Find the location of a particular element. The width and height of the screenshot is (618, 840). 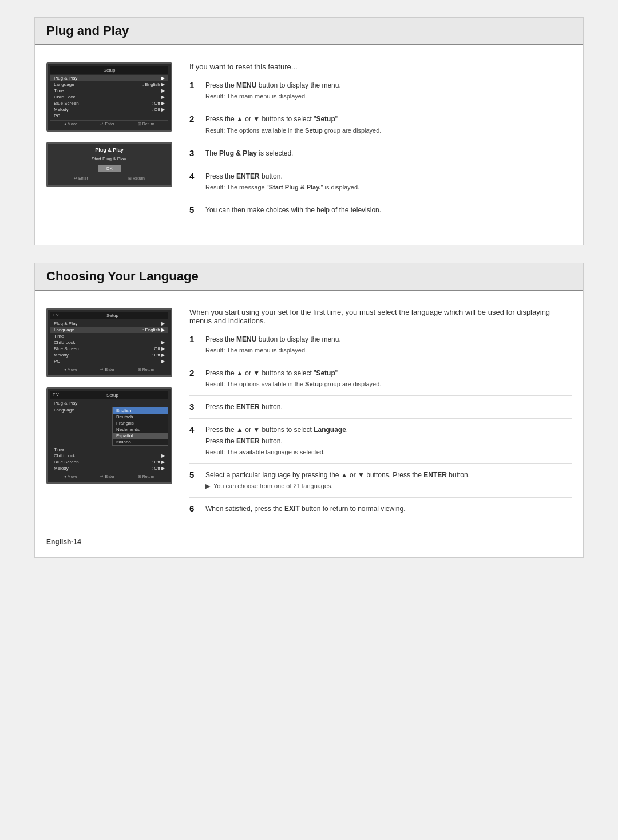

choosing-language-header: Choosing Your Language is located at coordinates (309, 277).